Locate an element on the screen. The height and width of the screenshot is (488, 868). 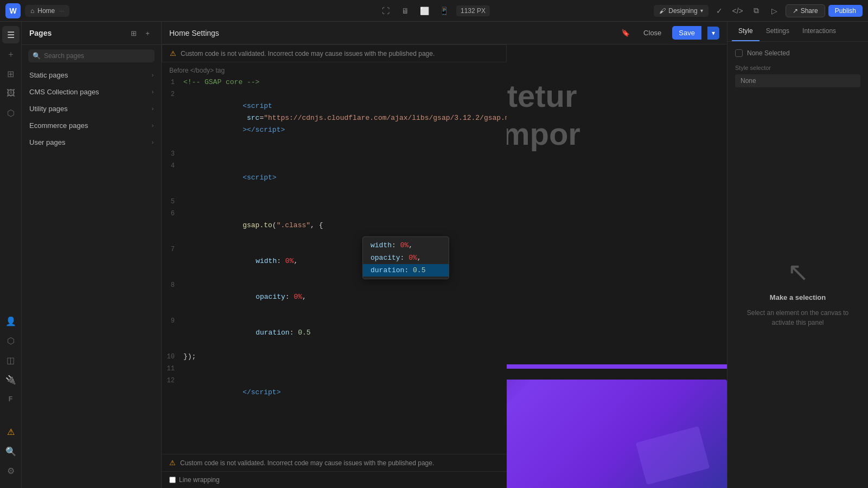
autocomplete-popup: width: 0%, opacity: 0%, duration: 0.5 is located at coordinates (406, 258).